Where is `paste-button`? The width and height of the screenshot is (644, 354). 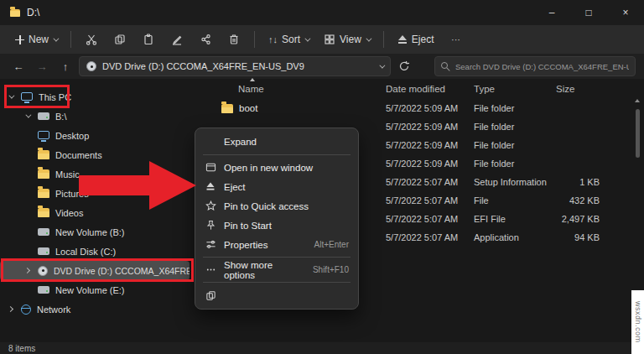 paste-button is located at coordinates (148, 39).